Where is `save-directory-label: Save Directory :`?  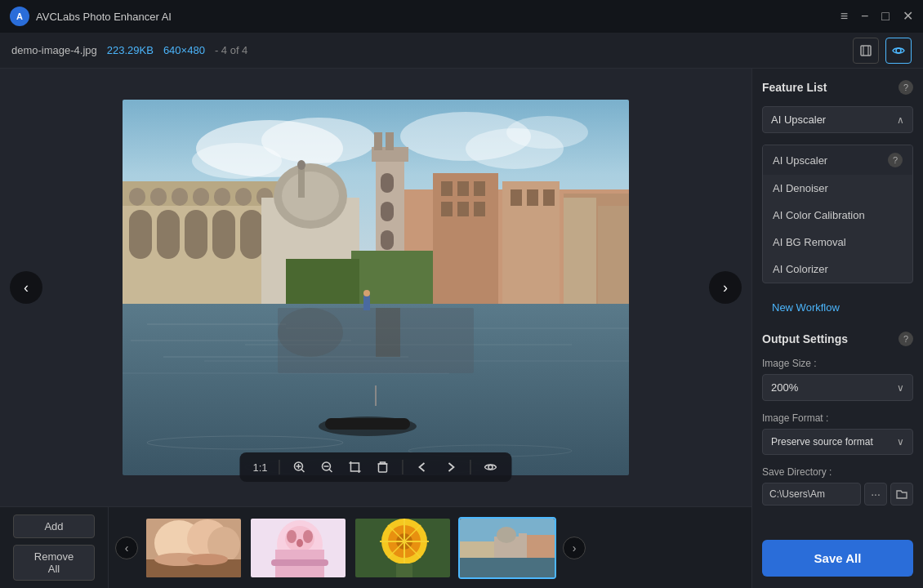 save-directory-label: Save Directory : is located at coordinates (838, 472).